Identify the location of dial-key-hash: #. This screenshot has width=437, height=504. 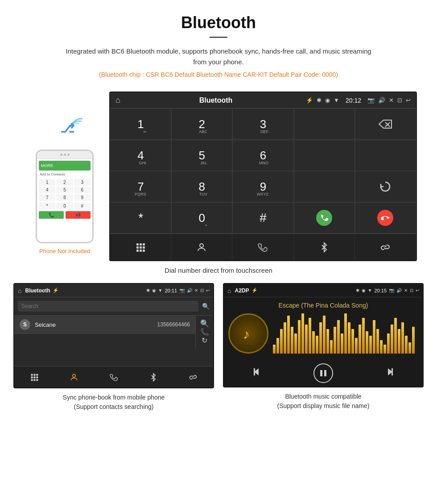
(263, 218).